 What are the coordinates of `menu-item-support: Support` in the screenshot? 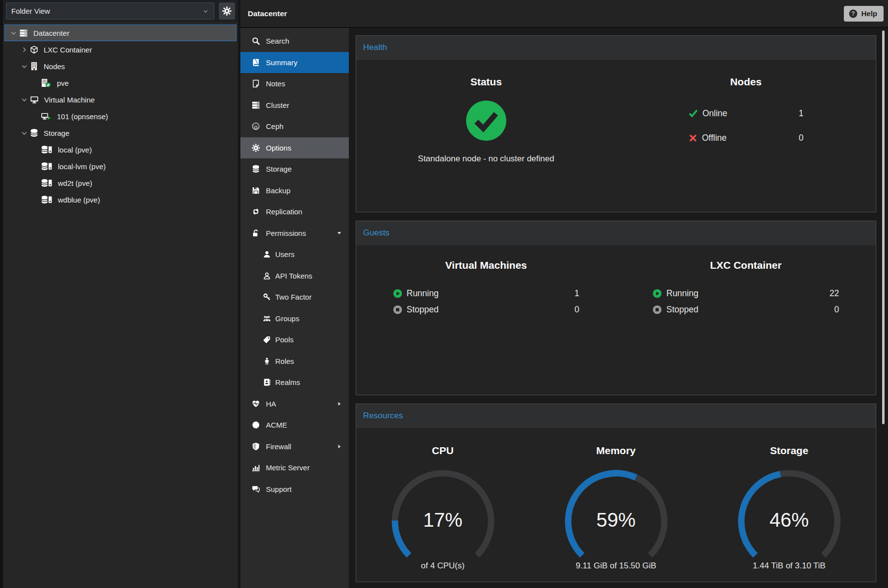 It's located at (294, 489).